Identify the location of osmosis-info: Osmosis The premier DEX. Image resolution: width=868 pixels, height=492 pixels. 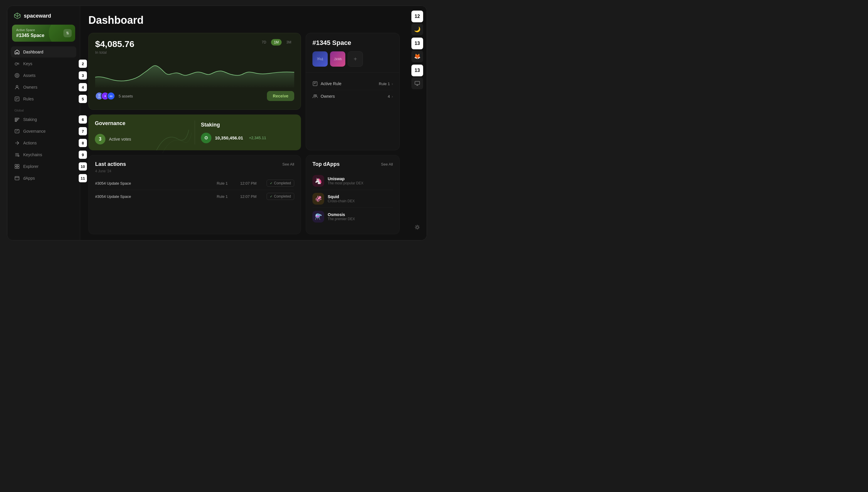
(341, 217).